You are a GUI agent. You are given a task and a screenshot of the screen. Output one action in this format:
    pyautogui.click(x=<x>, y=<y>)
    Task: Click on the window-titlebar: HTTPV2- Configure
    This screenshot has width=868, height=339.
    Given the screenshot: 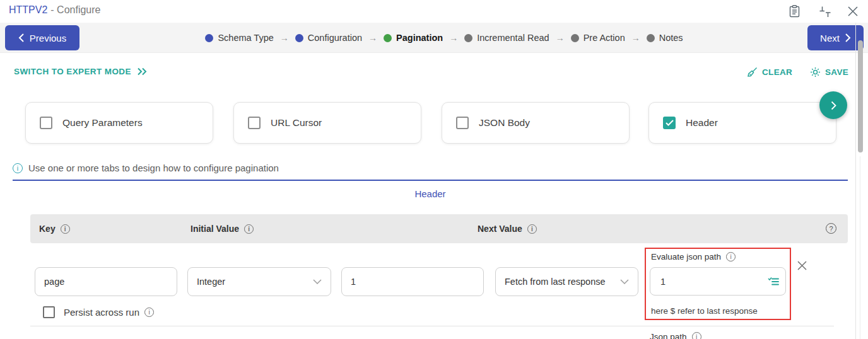 What is the action you would take?
    pyautogui.click(x=434, y=11)
    